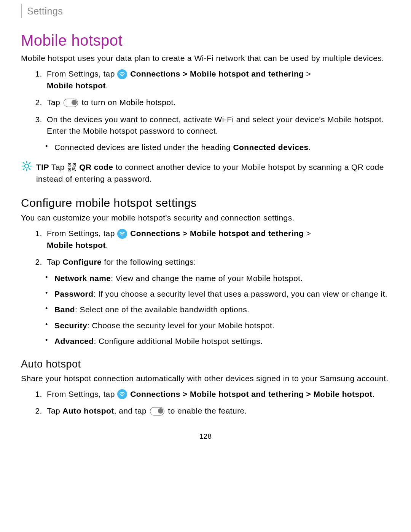 Image resolution: width=411 pixels, height=532 pixels. I want to click on tip-label: TIP, so click(43, 167).